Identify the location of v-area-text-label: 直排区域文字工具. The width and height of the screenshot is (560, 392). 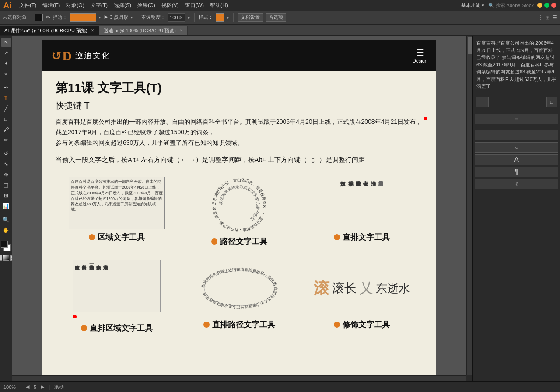
(117, 328).